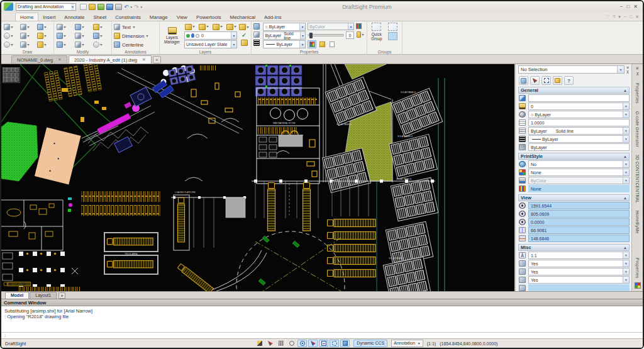 The height and width of the screenshot is (349, 644). What do you see at coordinates (39, 59) in the screenshot?
I see `doc-tab-noname: NONAME_0.dwg✕` at bounding box center [39, 59].